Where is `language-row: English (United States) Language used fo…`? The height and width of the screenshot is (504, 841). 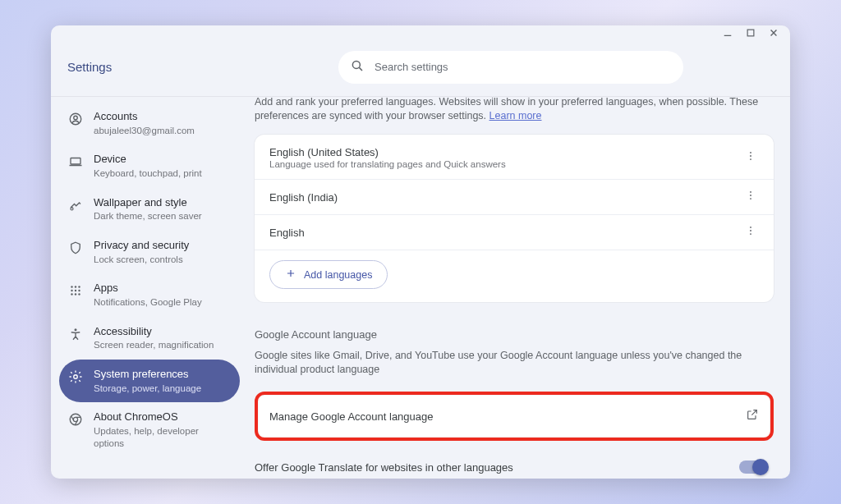 language-row: English (United States) Language used fo… is located at coordinates (514, 158).